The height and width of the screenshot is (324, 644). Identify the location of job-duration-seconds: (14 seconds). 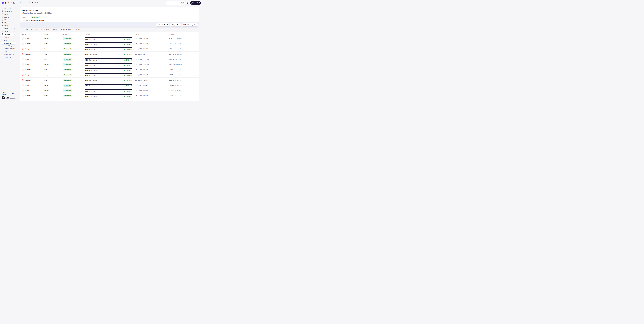
(178, 80).